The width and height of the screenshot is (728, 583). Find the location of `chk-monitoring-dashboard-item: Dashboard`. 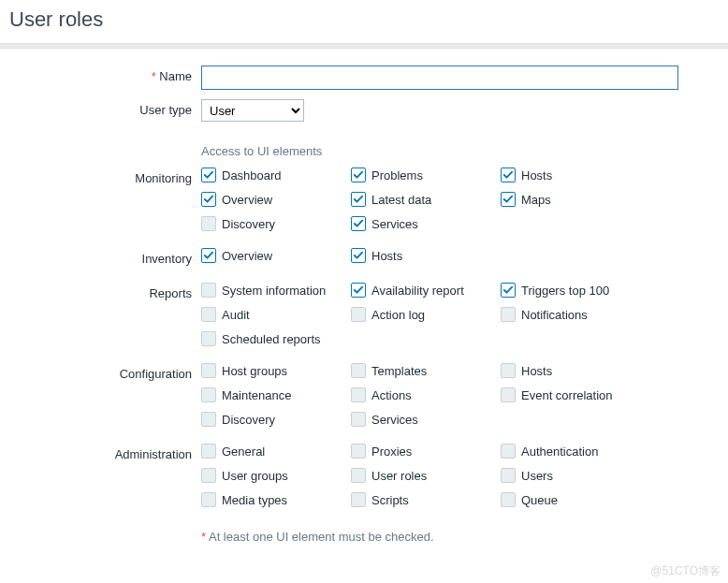

chk-monitoring-dashboard-item: Dashboard is located at coordinates (276, 175).